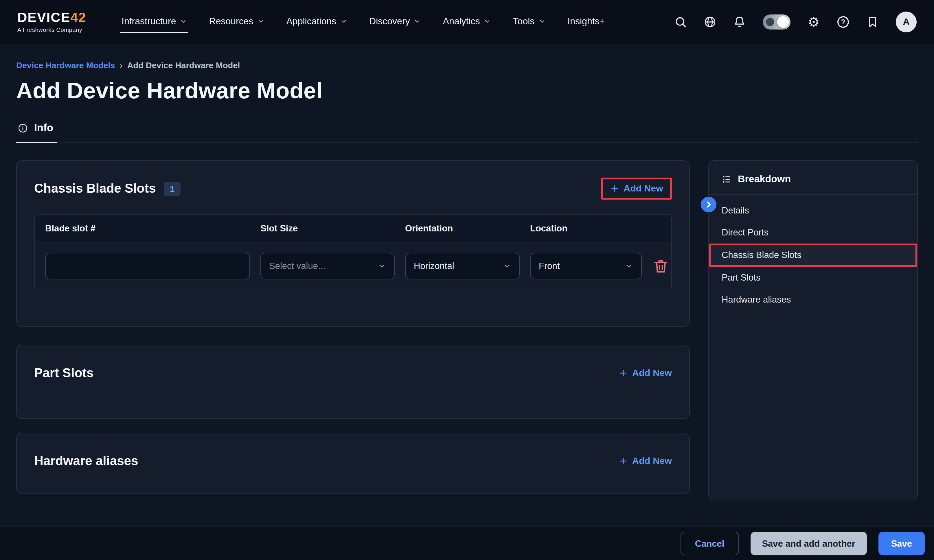 The width and height of the screenshot is (934, 560). Describe the element at coordinates (680, 22) in the screenshot. I see `search-button` at that location.